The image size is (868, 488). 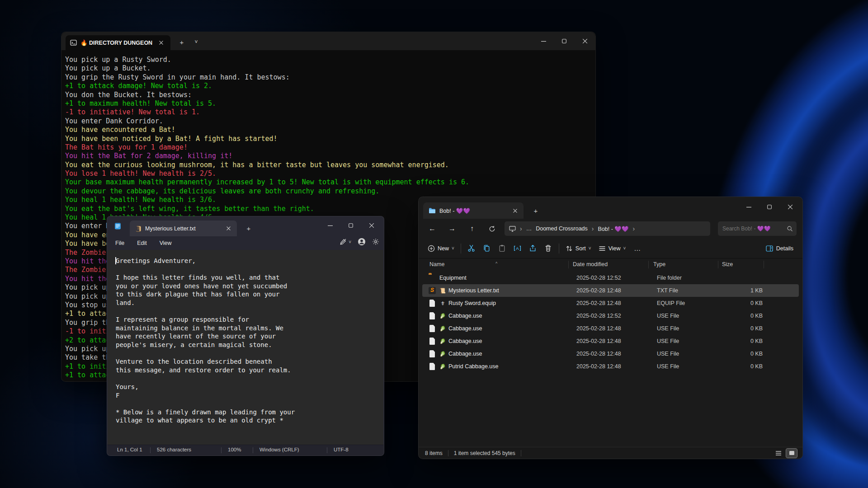 I want to click on file-row: 🗡 Rusty Sword.equip 2025-02-28 12:48 EQU…, so click(x=610, y=303).